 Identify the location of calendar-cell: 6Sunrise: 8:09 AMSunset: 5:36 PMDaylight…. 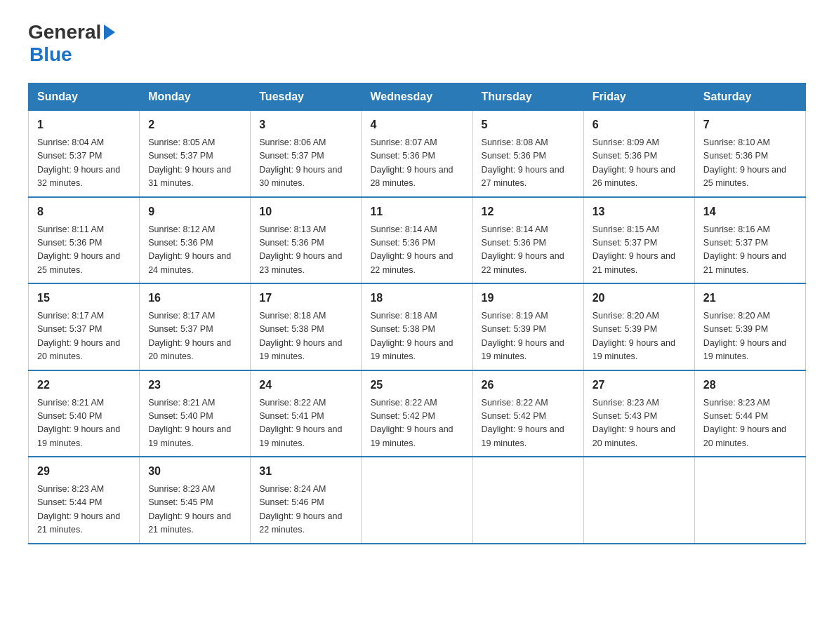
(639, 154).